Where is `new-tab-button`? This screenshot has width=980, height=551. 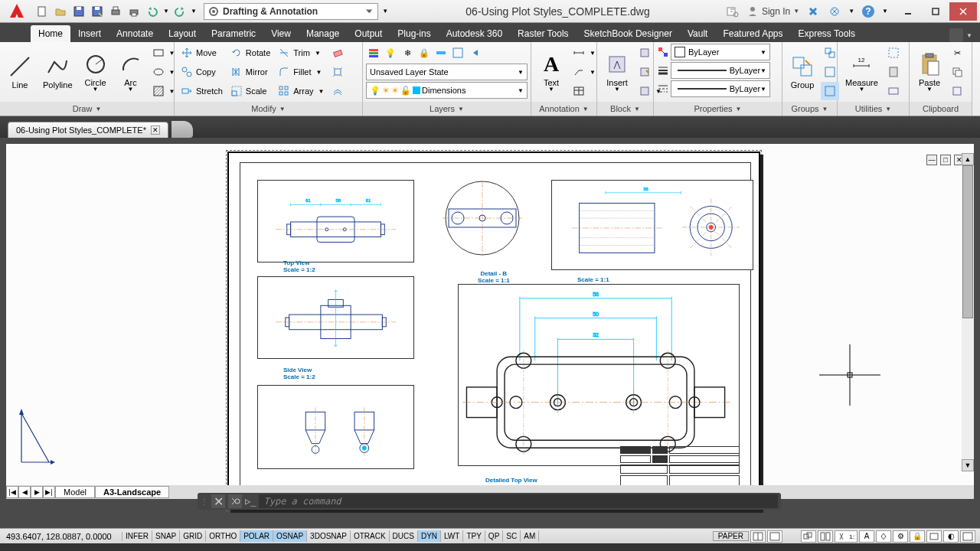
new-tab-button is located at coordinates (182, 129).